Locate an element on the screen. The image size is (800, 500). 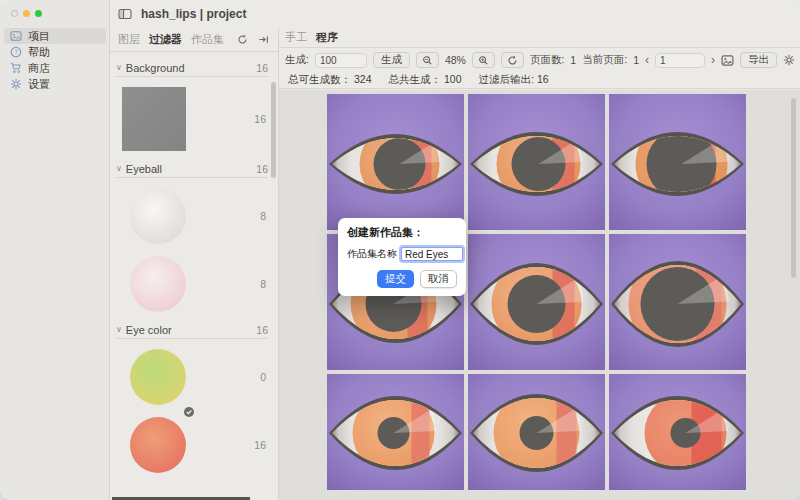
main-tab-bar: 手工 程序 is located at coordinates (540, 38).